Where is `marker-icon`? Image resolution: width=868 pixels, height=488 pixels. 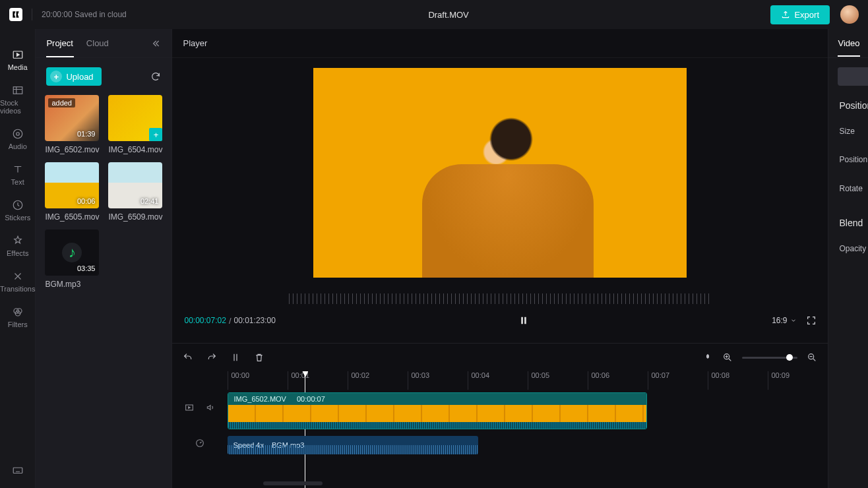
marker-icon is located at coordinates (708, 357).